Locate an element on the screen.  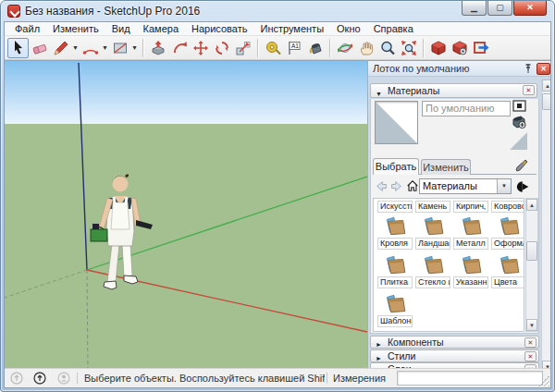
move-tool-button is located at coordinates (200, 48).